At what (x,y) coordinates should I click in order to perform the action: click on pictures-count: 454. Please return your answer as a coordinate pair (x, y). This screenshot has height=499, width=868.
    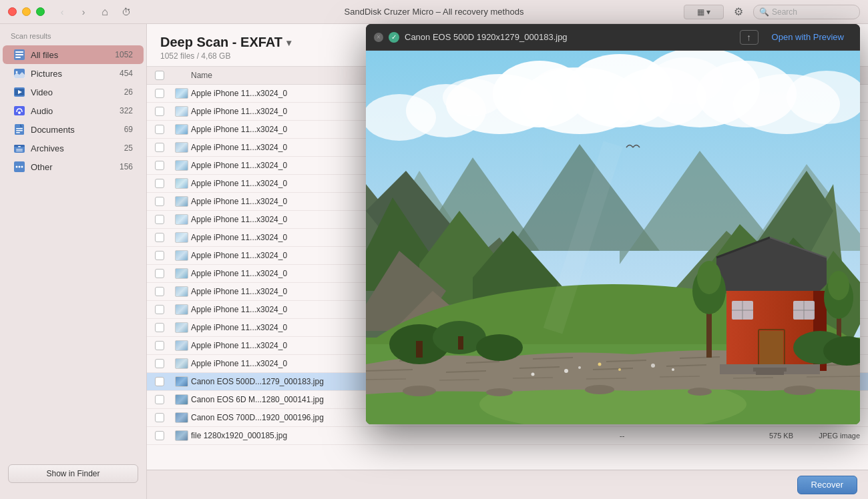
    Looking at the image, I should click on (126, 73).